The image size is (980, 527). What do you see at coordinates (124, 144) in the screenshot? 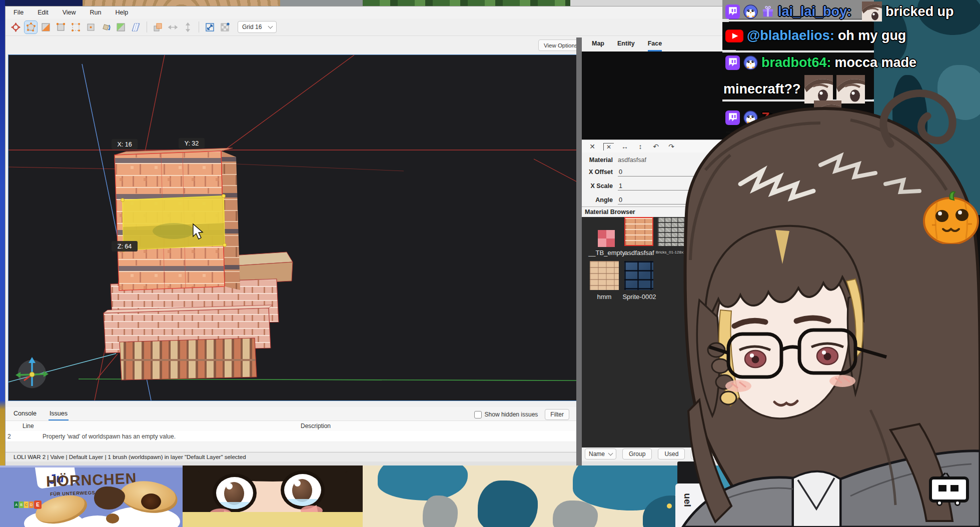
I see `x-coord-label: X: 16` at bounding box center [124, 144].